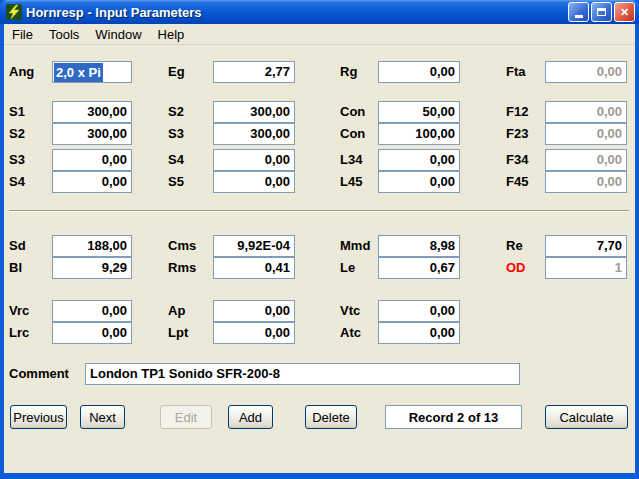  Describe the element at coordinates (602, 12) in the screenshot. I see `maximize-icon` at that location.